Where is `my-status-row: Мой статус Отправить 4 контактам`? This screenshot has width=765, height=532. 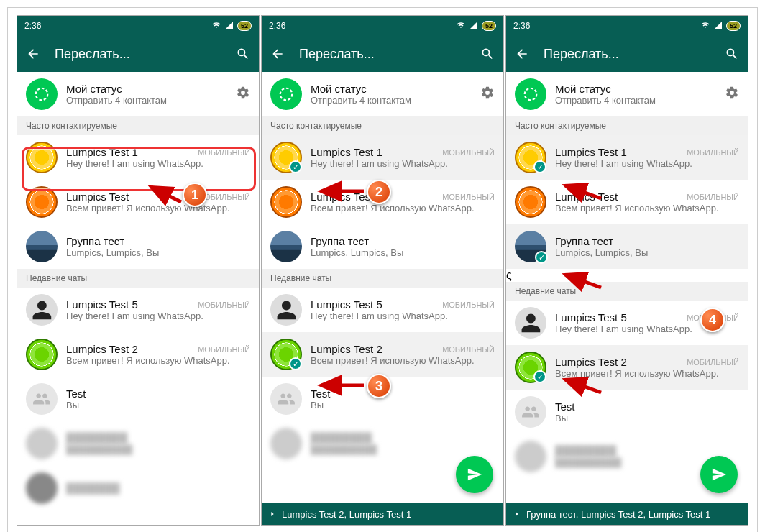 my-status-row: Мой статус Отправить 4 контактам is located at coordinates (138, 94).